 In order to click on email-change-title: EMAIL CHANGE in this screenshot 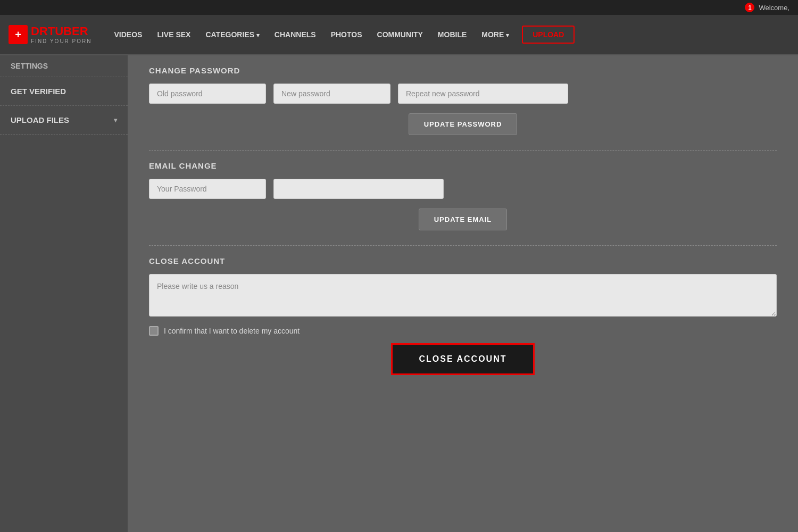, I will do `click(463, 166)`.